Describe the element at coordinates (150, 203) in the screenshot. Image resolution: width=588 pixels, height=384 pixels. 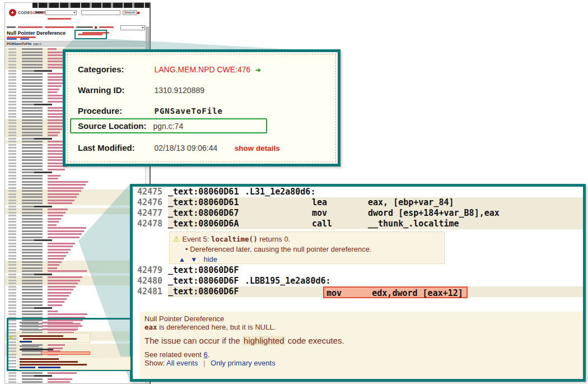
I see `asm-line-number: 42476` at that location.